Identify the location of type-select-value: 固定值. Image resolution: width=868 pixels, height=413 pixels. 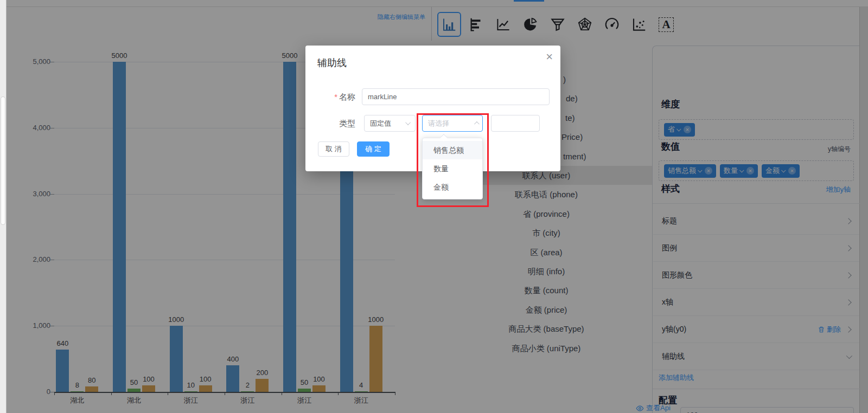
(381, 124).